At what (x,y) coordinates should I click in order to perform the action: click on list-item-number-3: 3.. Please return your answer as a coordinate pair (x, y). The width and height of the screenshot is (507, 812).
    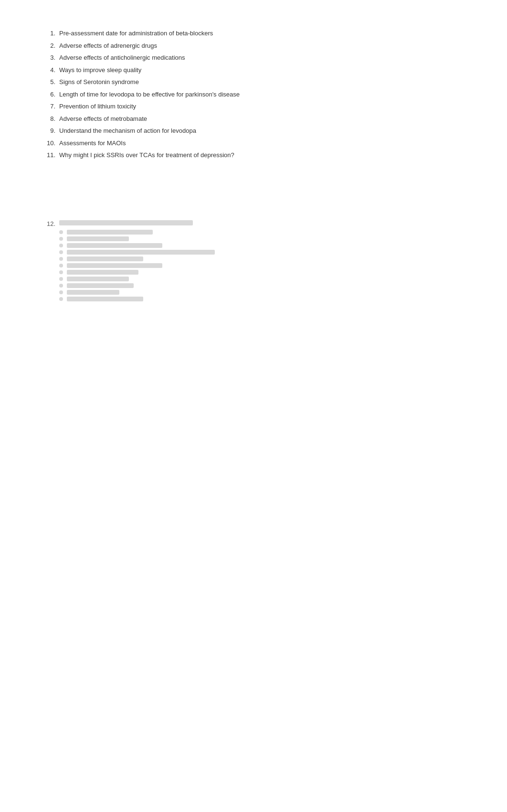
    Looking at the image, I should click on (47, 58).